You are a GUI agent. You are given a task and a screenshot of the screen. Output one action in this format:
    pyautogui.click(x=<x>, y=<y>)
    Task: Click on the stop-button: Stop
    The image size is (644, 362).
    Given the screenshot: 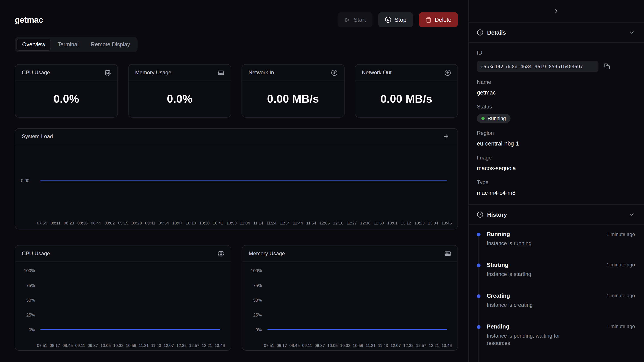 What is the action you would take?
    pyautogui.click(x=396, y=20)
    